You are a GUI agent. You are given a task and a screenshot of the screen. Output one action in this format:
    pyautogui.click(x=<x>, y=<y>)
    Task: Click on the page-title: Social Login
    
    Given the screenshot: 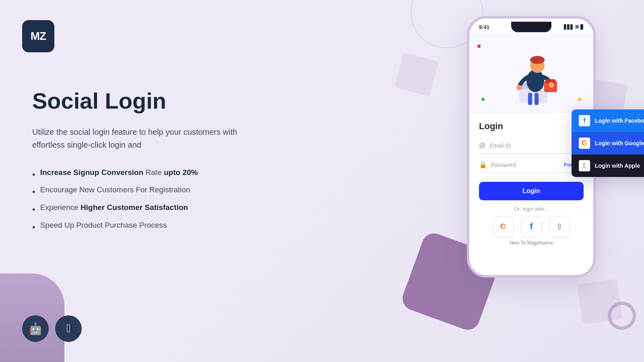 What is the action you would take?
    pyautogui.click(x=161, y=101)
    